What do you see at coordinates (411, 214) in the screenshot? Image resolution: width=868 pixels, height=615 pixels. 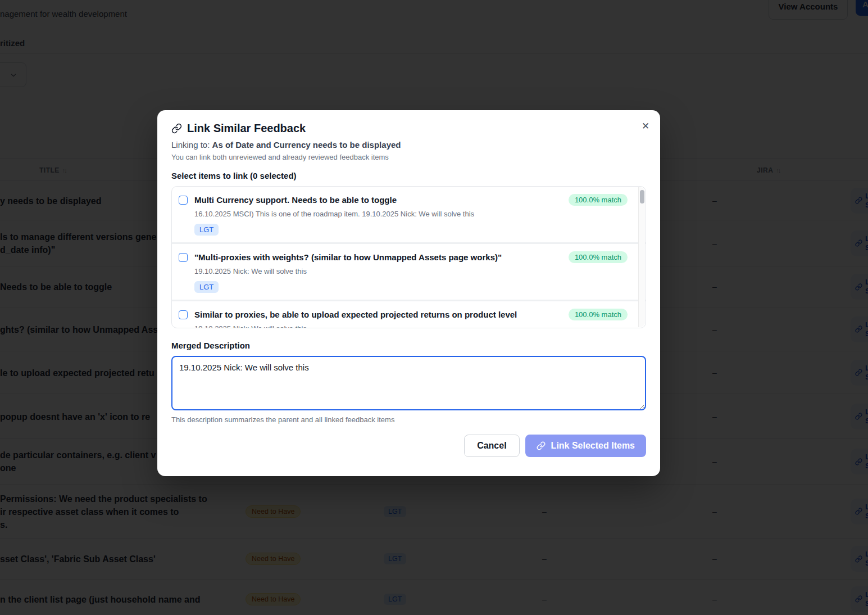 I see `item-description: 16.10.2025 MSCI) This is one of the road…` at bounding box center [411, 214].